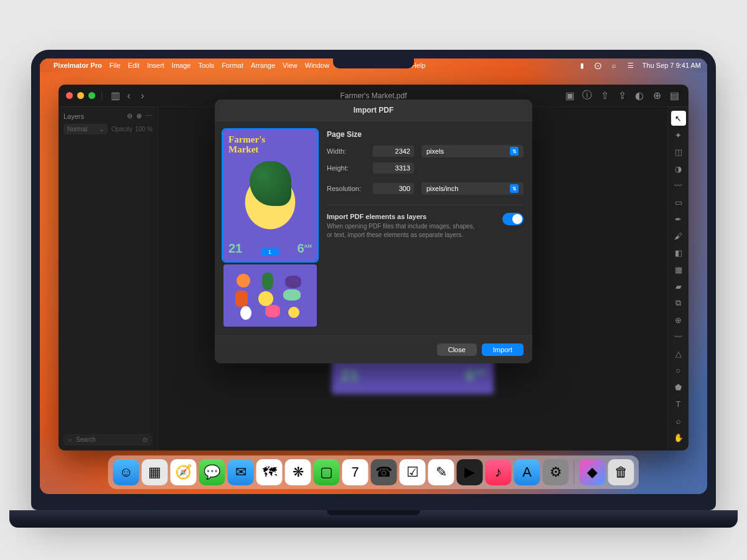 This screenshot has width=747, height=560. Describe the element at coordinates (108, 439) in the screenshot. I see `layers-search: ⌕ Search ⊙` at that location.